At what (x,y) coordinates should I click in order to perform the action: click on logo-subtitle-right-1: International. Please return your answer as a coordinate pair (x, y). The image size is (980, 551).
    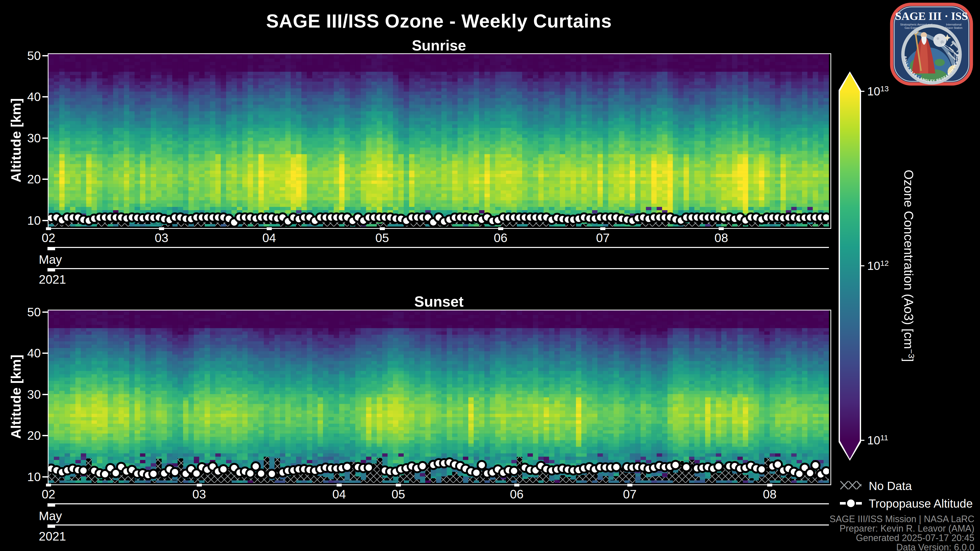
    Looking at the image, I should click on (954, 24).